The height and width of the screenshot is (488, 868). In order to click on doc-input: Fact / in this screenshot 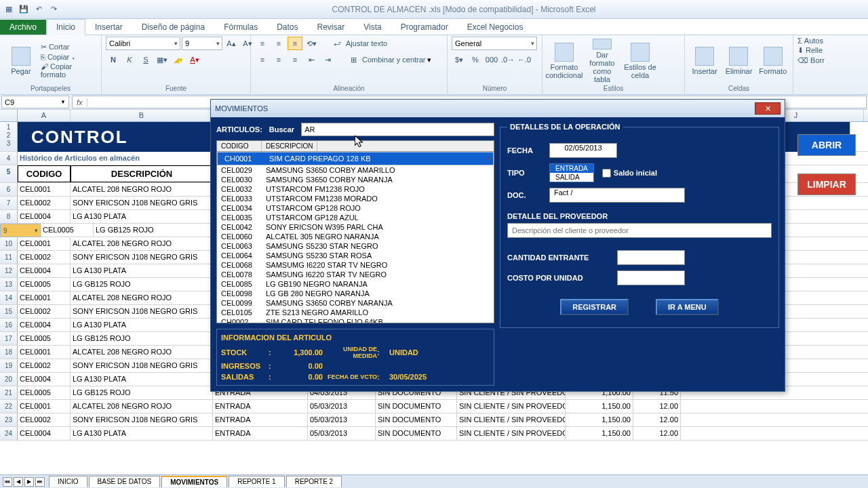, I will do `click(617, 195)`.